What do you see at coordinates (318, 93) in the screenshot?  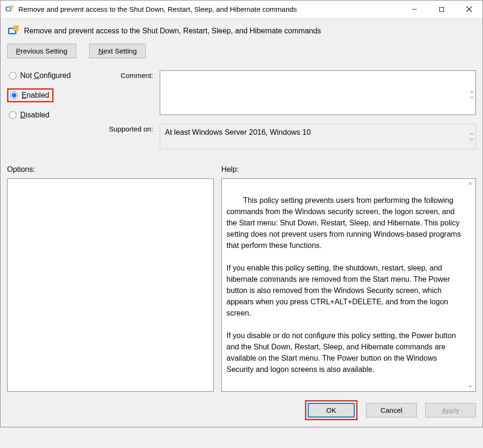 I see `comment-textarea` at bounding box center [318, 93].